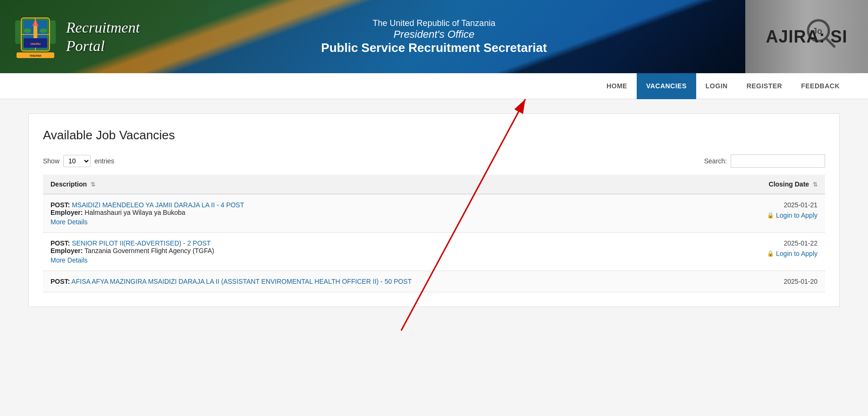  I want to click on secretariat-text: Public Service Recruitment Secretariat, so click(434, 48).